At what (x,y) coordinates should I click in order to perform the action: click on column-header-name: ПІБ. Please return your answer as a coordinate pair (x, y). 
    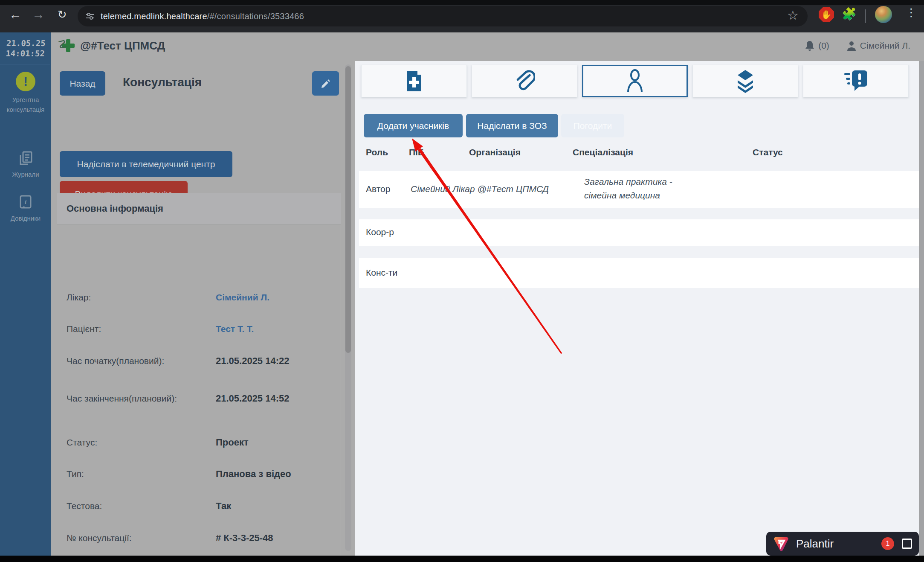
    Looking at the image, I should click on (417, 152).